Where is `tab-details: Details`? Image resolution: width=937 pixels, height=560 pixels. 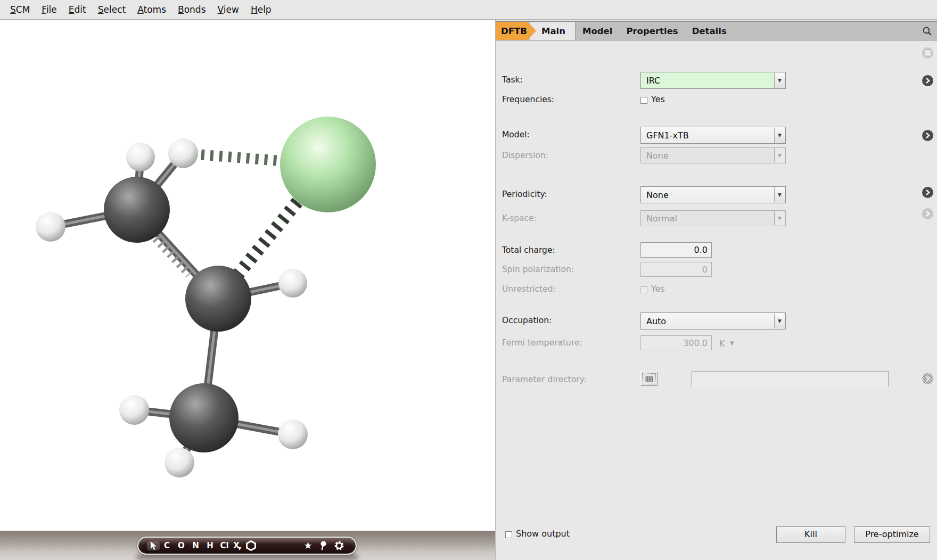
tab-details: Details is located at coordinates (709, 31).